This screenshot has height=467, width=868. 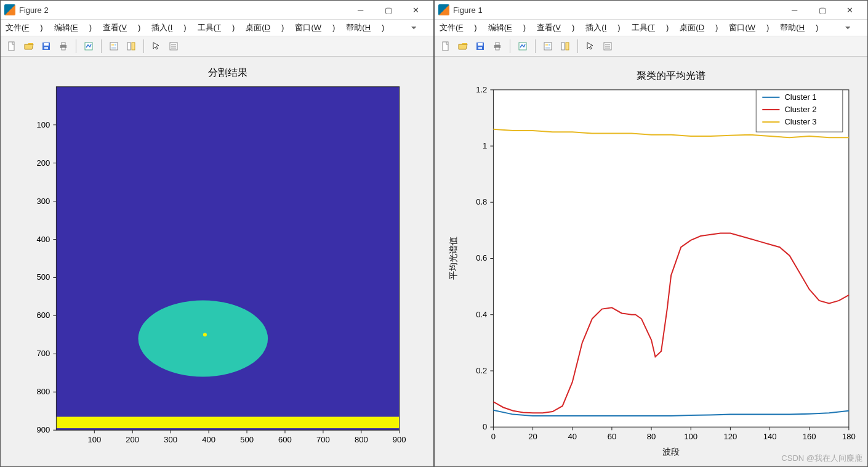 What do you see at coordinates (481, 371) in the screenshot?
I see `y-tick-label: 0.2` at bounding box center [481, 371].